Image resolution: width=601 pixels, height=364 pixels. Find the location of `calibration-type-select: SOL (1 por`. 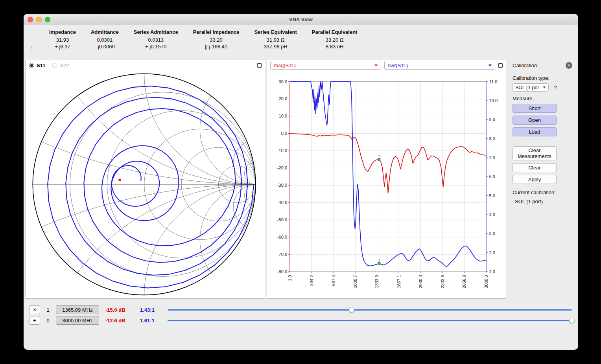

calibration-type-select: SOL (1 por is located at coordinates (531, 87).